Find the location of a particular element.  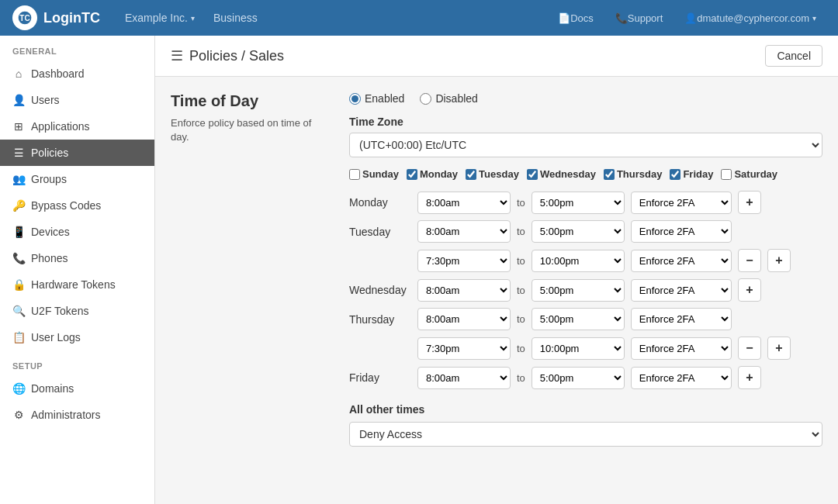

company-selector: Example Inc. ▾ is located at coordinates (160, 18).